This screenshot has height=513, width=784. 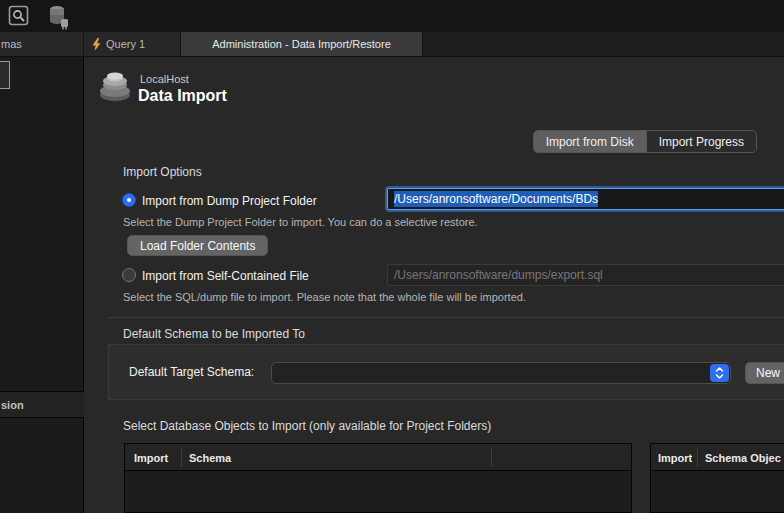 I want to click on tab-administration-data-import: Administration - Data Import/Restore, so click(x=302, y=44).